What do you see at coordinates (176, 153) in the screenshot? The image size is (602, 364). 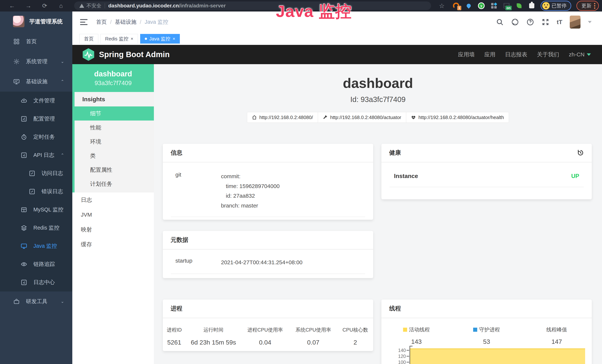 I see `info-card-title: 信息` at bounding box center [176, 153].